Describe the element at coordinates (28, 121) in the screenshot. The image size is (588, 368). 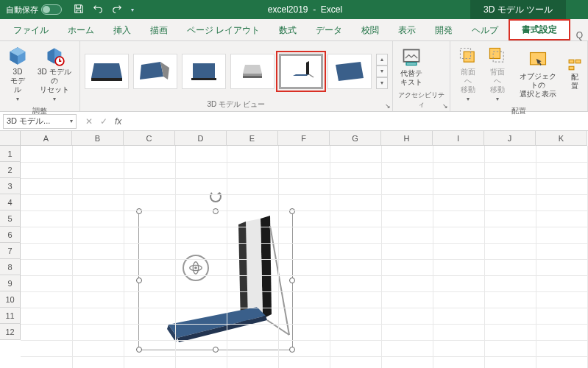
I see `name-box-value: 3D モデル...` at that location.